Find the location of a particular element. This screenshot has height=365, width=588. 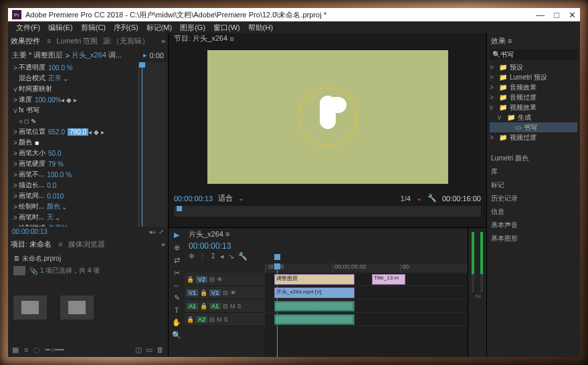

fx-write-on: ▭书写 is located at coordinates (534, 127).